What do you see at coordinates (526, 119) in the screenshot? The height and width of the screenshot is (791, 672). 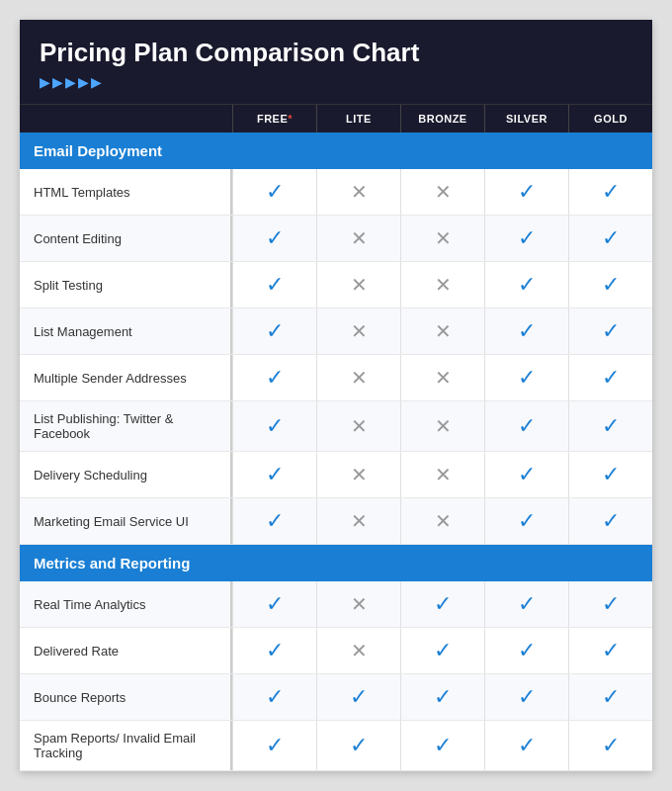 I see `col-header-silver: SILVER` at bounding box center [526, 119].